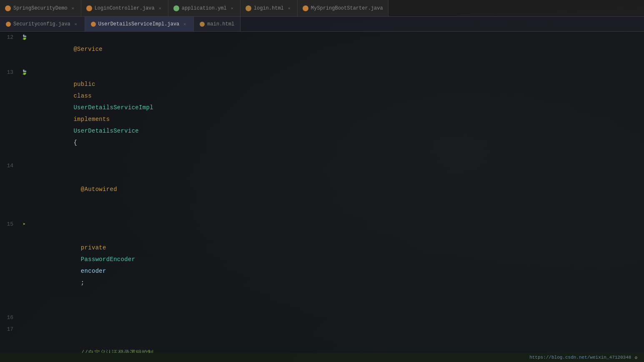  Describe the element at coordinates (336, 49) in the screenshot. I see `code-text: @Service` at that location.